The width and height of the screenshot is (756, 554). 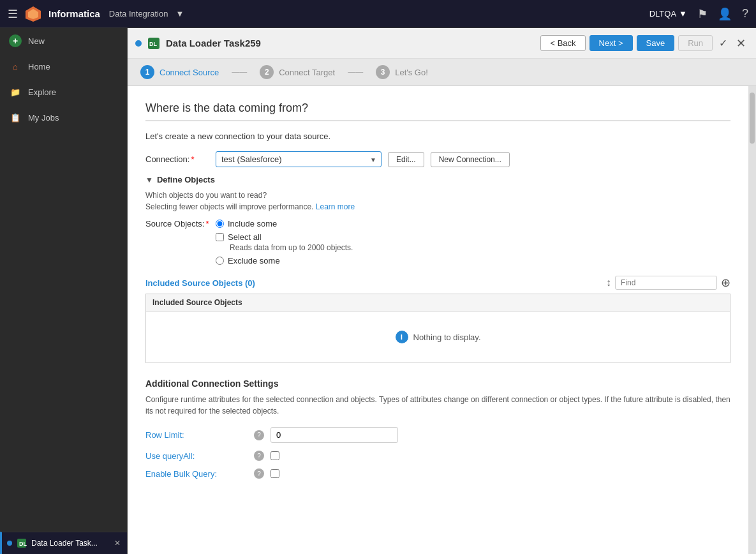 What do you see at coordinates (438, 195) in the screenshot?
I see `define-objects-desc1: Which objects do you want to read?` at bounding box center [438, 195].